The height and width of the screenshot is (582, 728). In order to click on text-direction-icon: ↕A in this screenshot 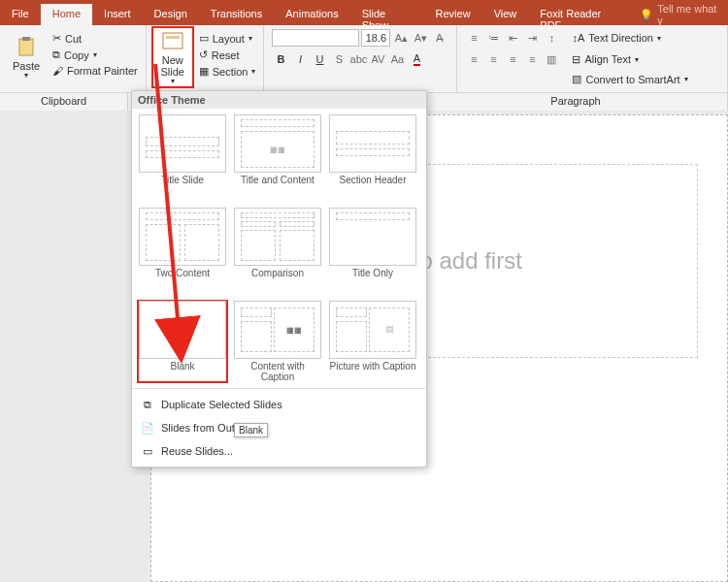, I will do `click(579, 38)`.